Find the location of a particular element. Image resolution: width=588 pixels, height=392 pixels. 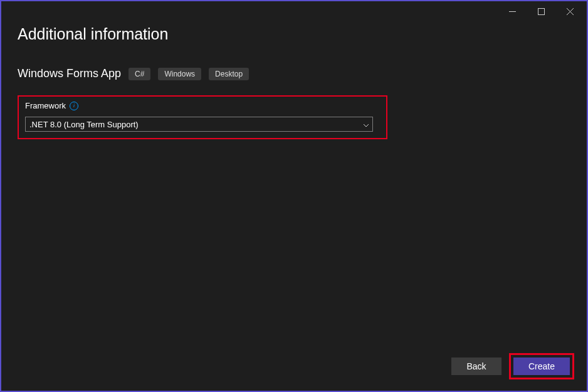

framework-highlight-box: Framework i .NET 8.0 (Long Term Support) is located at coordinates (202, 117).